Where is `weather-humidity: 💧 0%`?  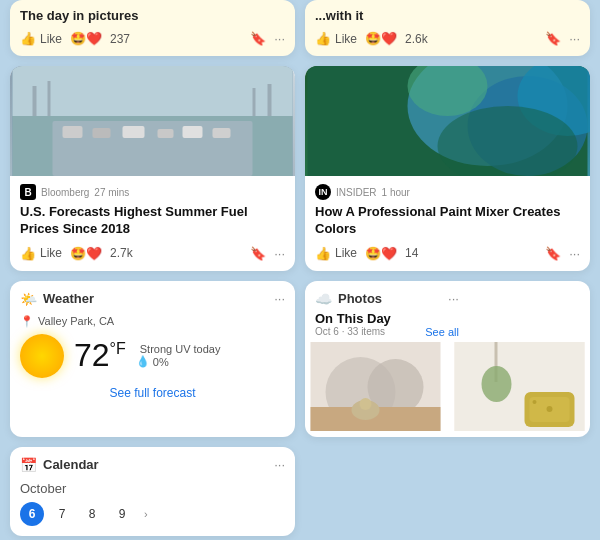
weather-humidity: 💧 0% is located at coordinates (178, 362).